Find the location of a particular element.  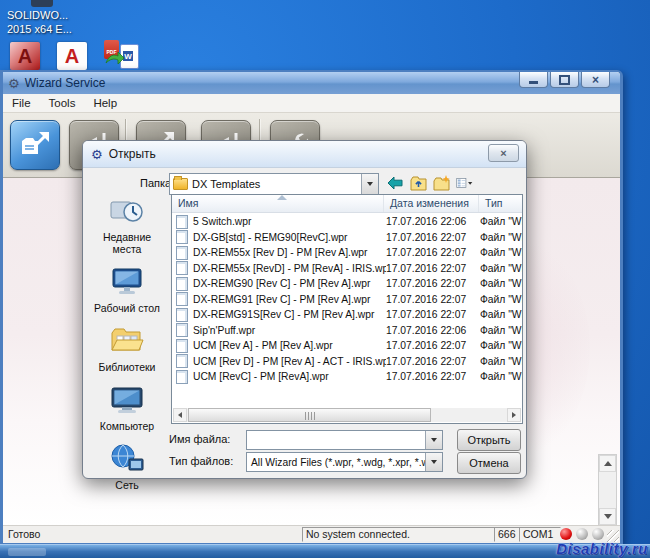

menu-help: Help is located at coordinates (105, 103).